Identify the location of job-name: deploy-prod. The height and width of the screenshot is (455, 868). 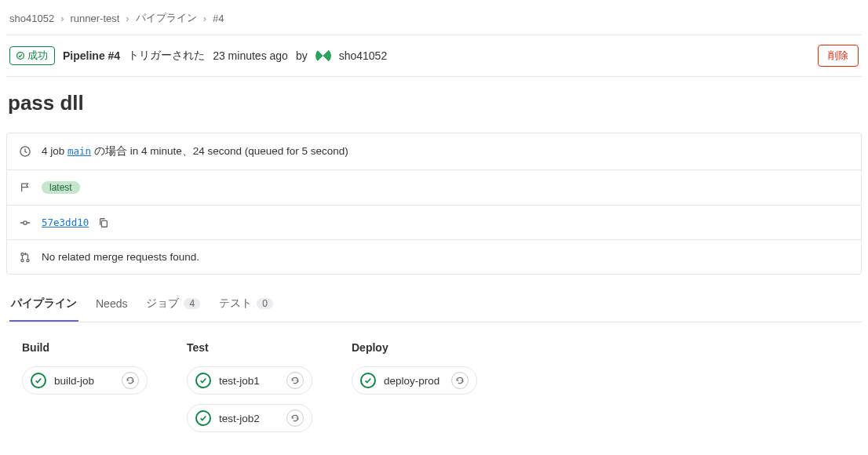
(414, 381).